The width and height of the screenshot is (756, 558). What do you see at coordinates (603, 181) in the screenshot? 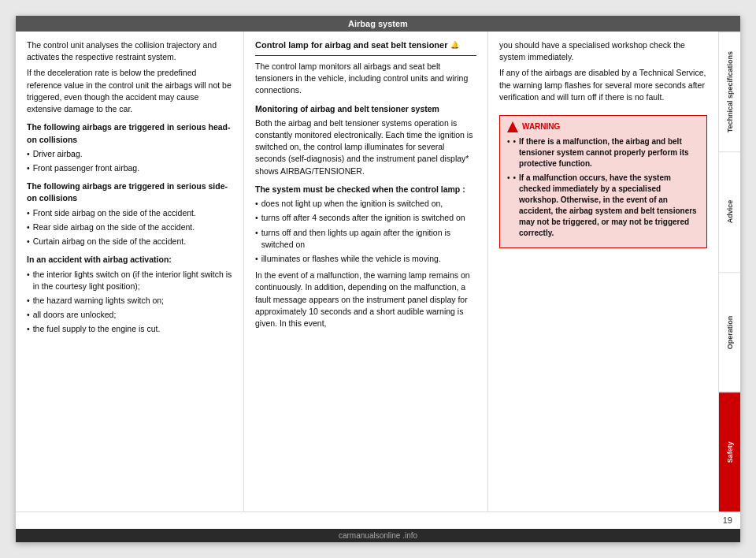
I see `warning-box: WARNING • If there is a malfunction, the…` at bounding box center [603, 181].